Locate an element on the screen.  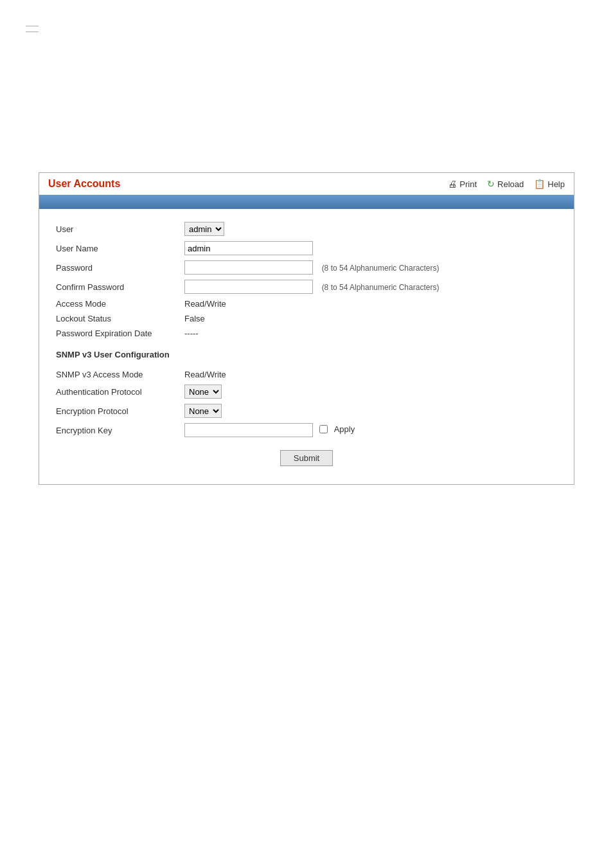
header-actions: 🖨 Print ↻ Reload 📋 Help is located at coordinates (506, 184).